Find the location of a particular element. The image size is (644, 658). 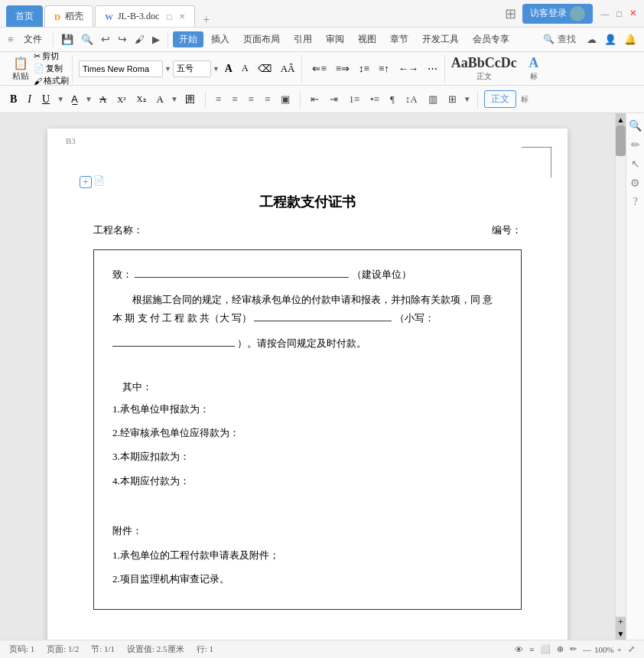

add-tab-btn: + is located at coordinates (207, 20).